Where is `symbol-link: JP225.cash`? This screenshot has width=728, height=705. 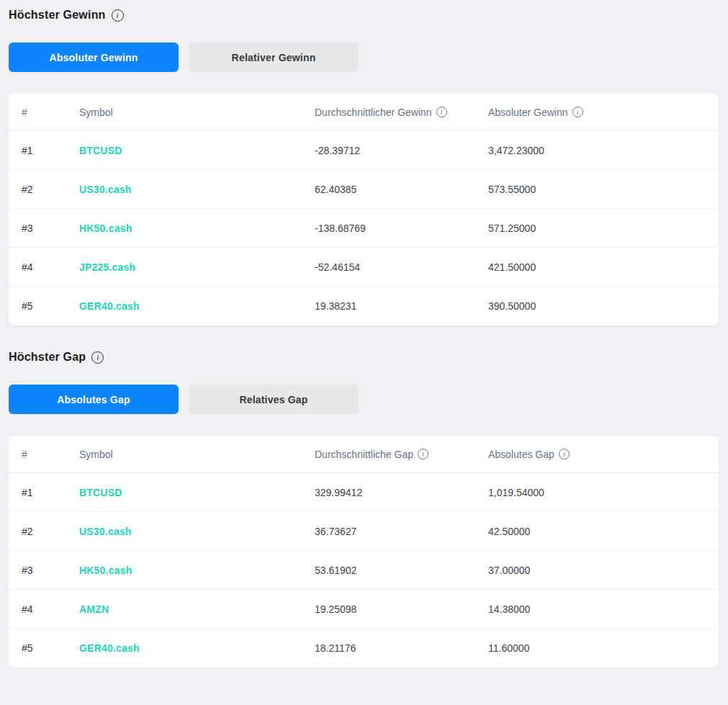 symbol-link: JP225.cash is located at coordinates (197, 267).